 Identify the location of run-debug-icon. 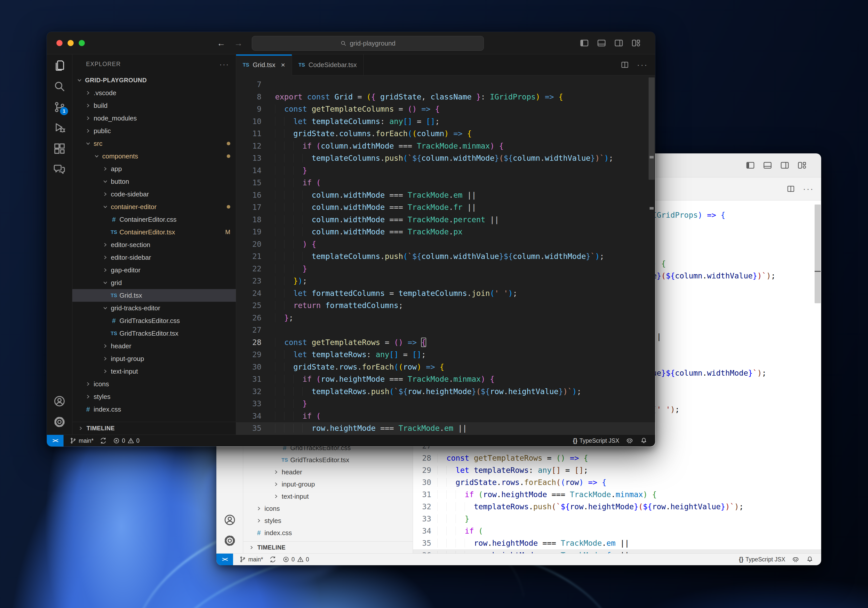
(60, 128).